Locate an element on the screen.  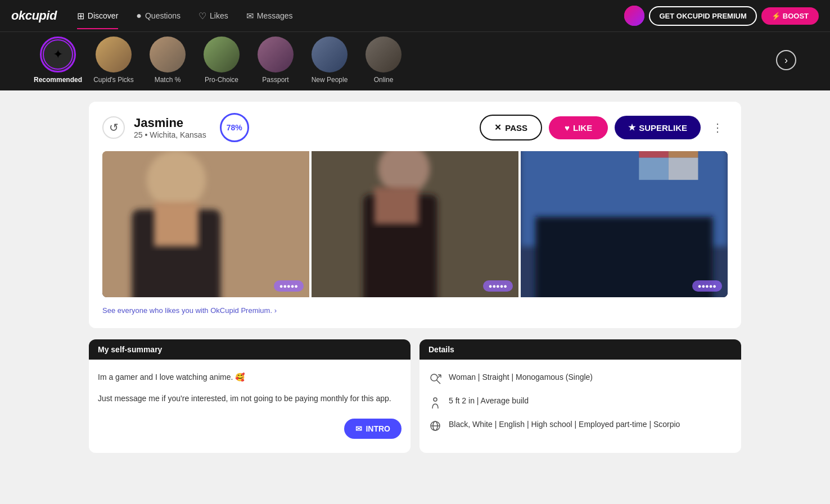
undo-icon: ↺ is located at coordinates (114, 128).